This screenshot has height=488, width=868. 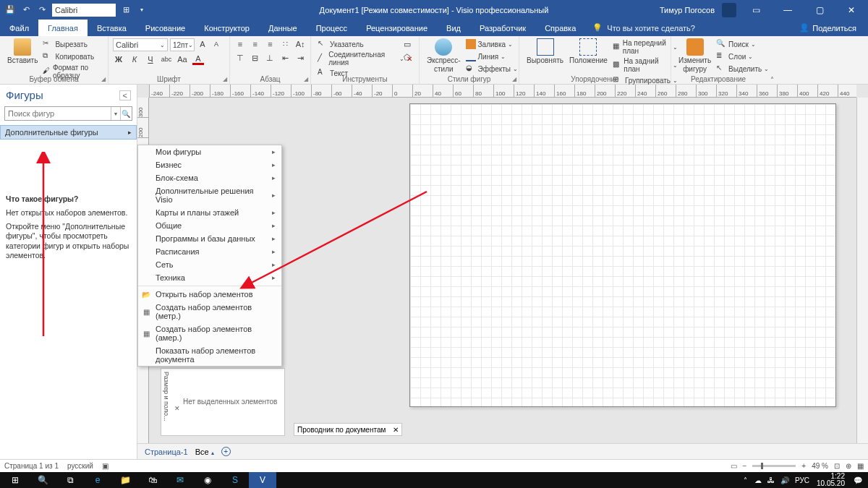 What do you see at coordinates (837, 466) in the screenshot?
I see `fit-page-icon: ⊡` at bounding box center [837, 466].